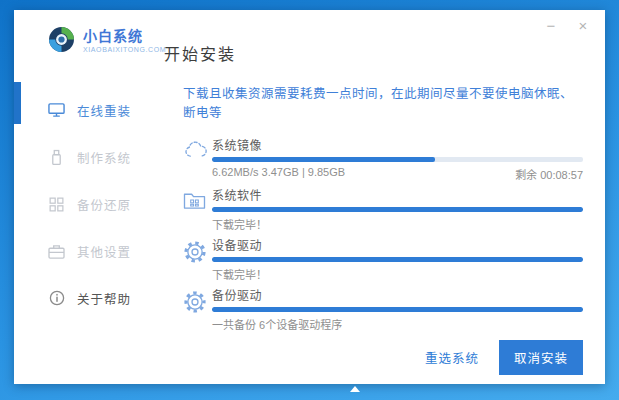 This screenshot has width=619, height=400. Describe the element at coordinates (198, 208) in the screenshot. I see `software-folder-icon` at that location.